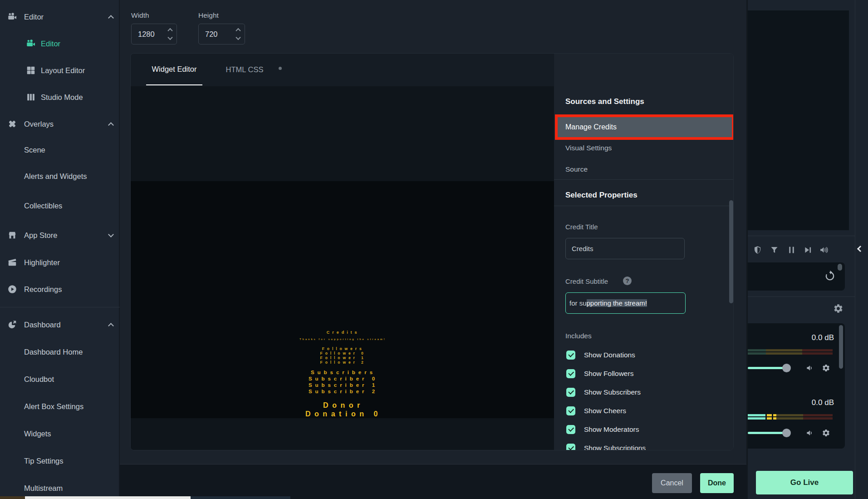 The height and width of the screenshot is (499, 868). I want to click on checkbox-row-show-subscribers: Show Subscribers, so click(603, 392).